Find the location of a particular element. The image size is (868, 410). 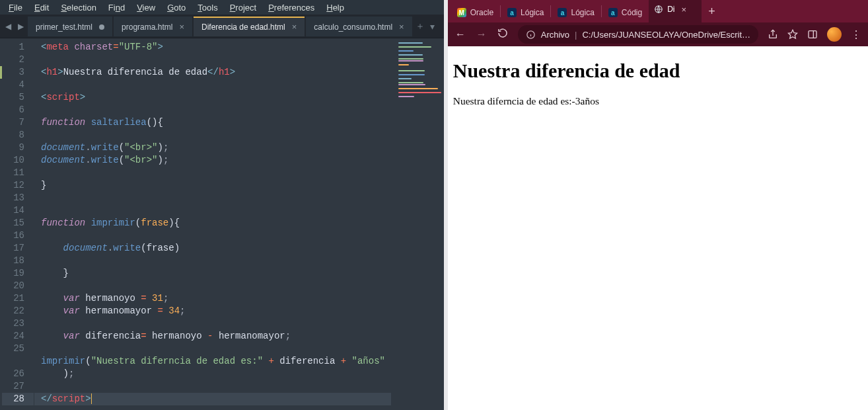

browser-tab: aCódig is located at coordinates (625, 13).